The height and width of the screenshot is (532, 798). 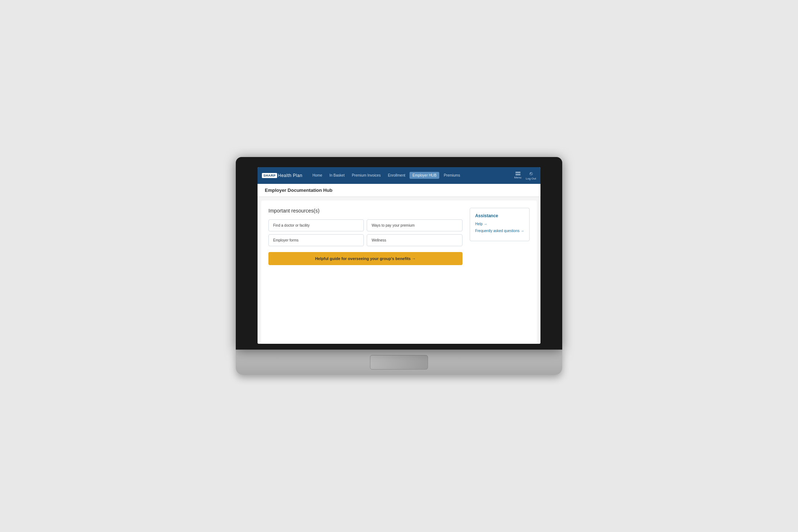 What do you see at coordinates (531, 178) in the screenshot?
I see `logout-label: Log Out` at bounding box center [531, 178].